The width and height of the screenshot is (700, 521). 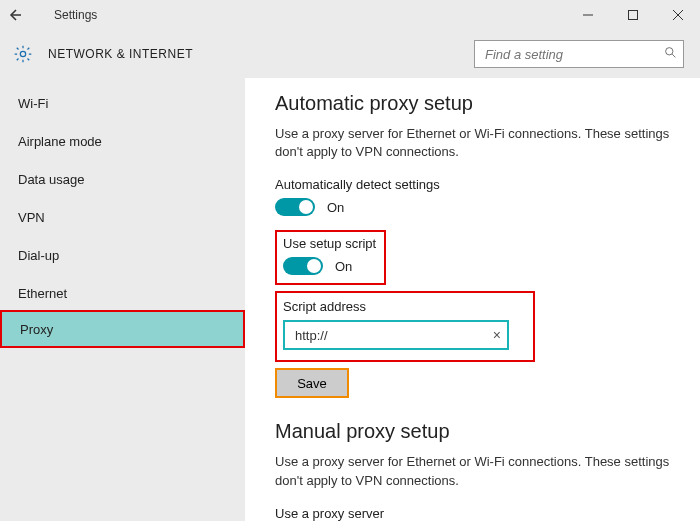 I want to click on auto-proxy-desc: Use a proxy server for Ethernet or Wi-Fi…, so click(x=478, y=143).